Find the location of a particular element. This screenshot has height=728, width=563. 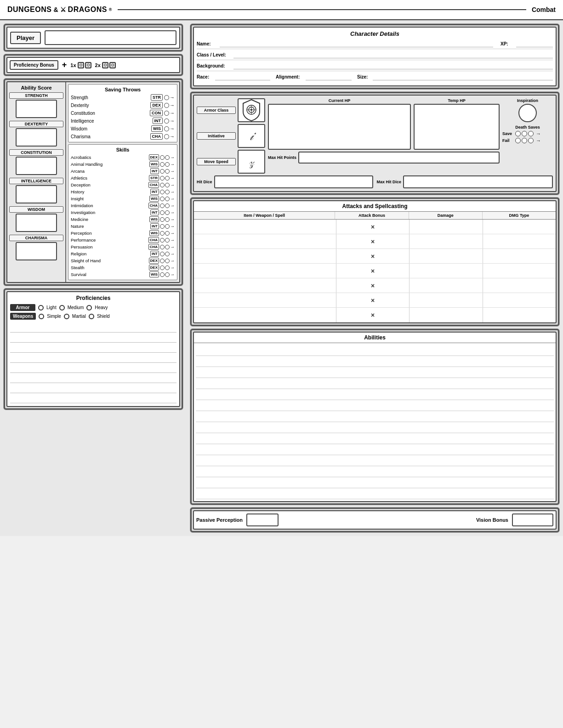

size-input is located at coordinates (463, 77).